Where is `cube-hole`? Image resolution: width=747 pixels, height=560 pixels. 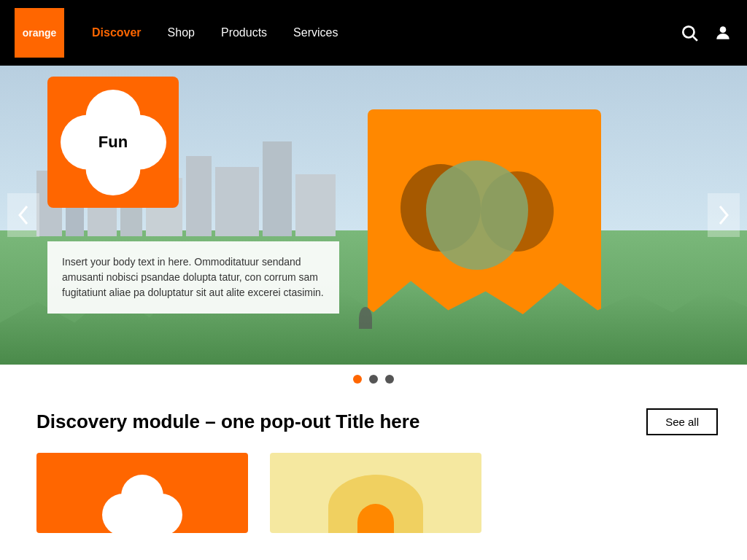 cube-hole is located at coordinates (477, 226).